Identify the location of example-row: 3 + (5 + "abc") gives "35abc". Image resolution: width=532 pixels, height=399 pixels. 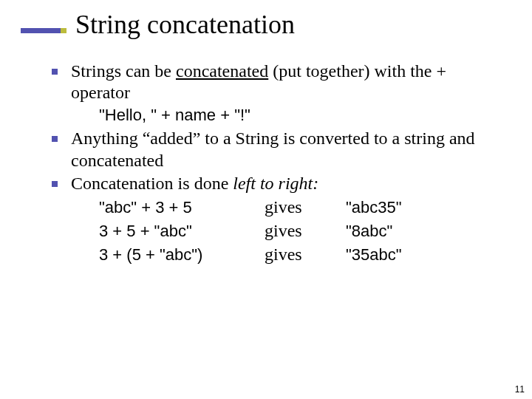
(301, 255).